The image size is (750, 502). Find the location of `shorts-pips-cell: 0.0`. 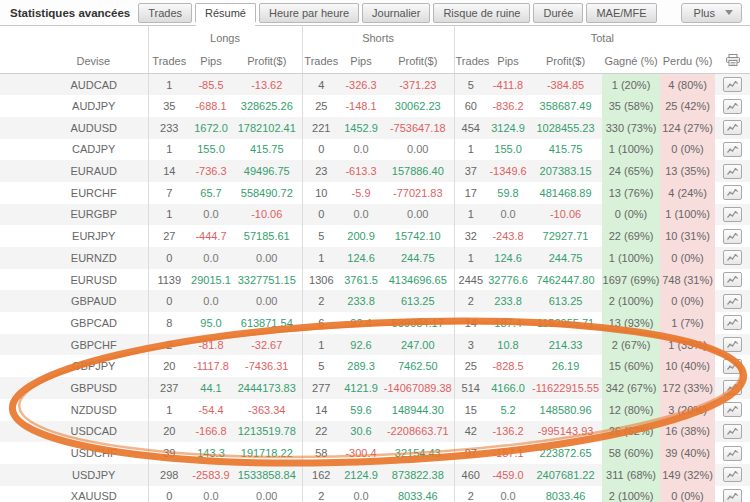

shorts-pips-cell: 0.0 is located at coordinates (361, 150).